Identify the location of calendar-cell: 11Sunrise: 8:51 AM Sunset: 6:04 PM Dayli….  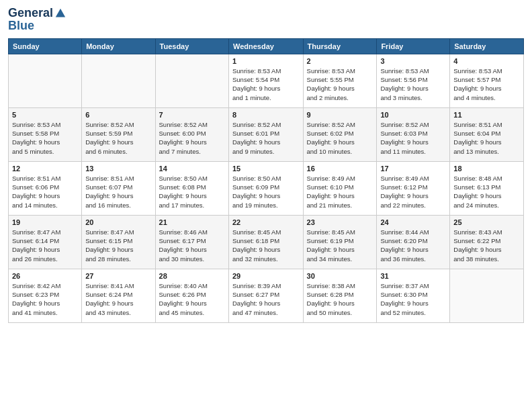
(487, 134).